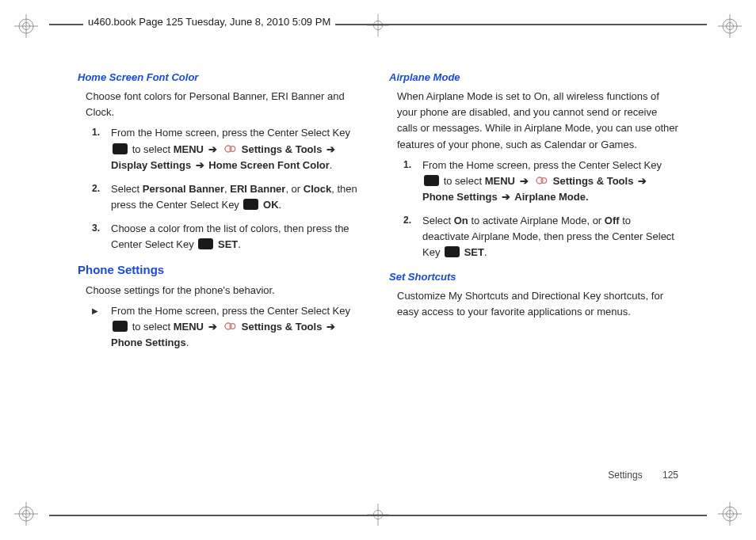 The height and width of the screenshot is (540, 756). What do you see at coordinates (378, 515) in the screenshot?
I see `footer-rule` at bounding box center [378, 515].